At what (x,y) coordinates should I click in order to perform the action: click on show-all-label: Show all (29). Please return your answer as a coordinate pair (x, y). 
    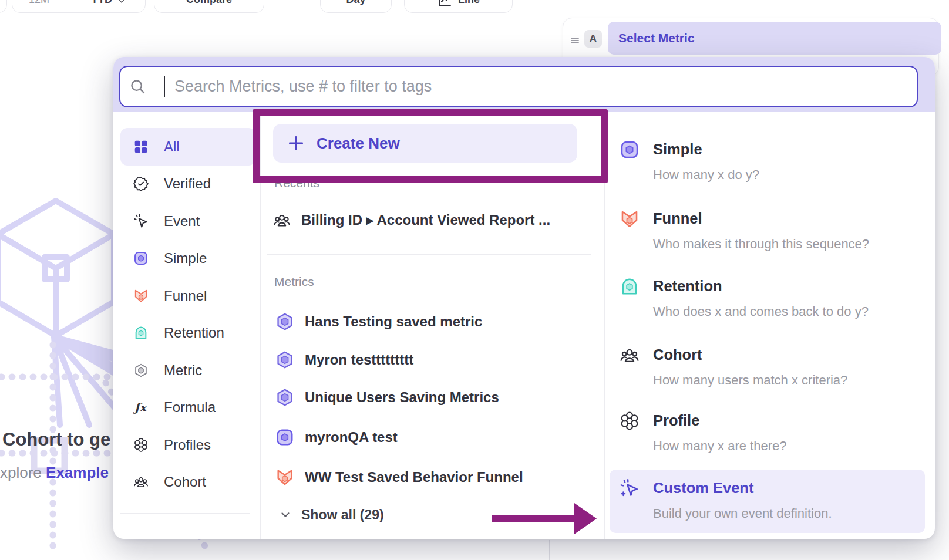
    Looking at the image, I should click on (343, 515).